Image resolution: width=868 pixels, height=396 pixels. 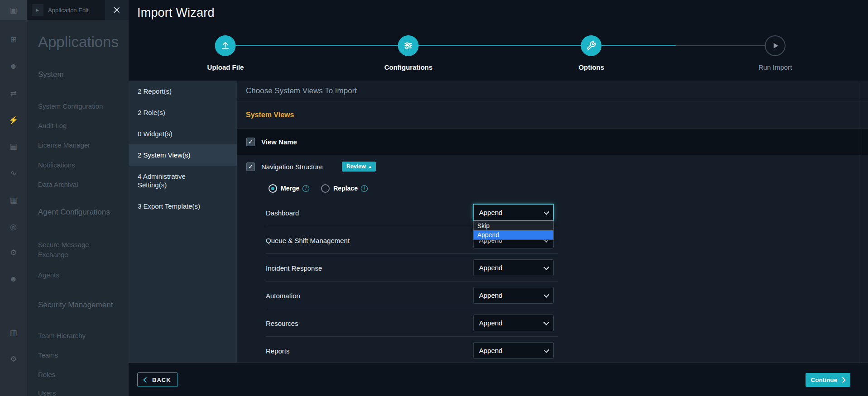 What do you see at coordinates (325, 188) in the screenshot?
I see `replace-radio` at bounding box center [325, 188].